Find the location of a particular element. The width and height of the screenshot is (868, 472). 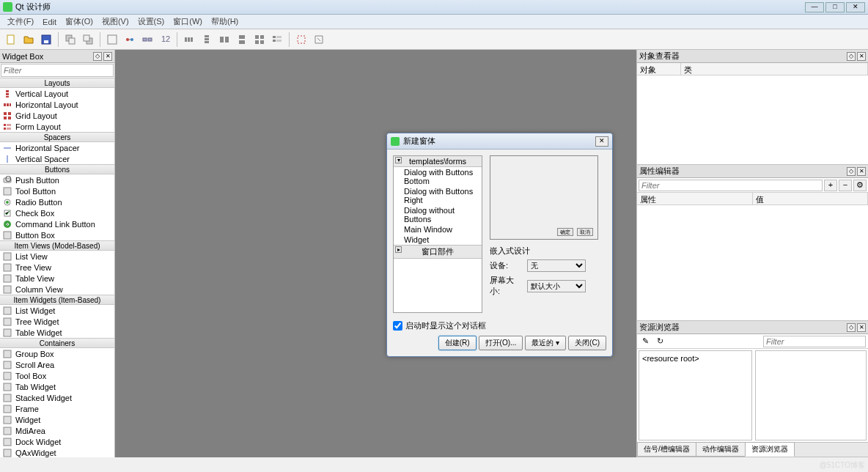

recent-button: 最近的 ▾ is located at coordinates (545, 343).